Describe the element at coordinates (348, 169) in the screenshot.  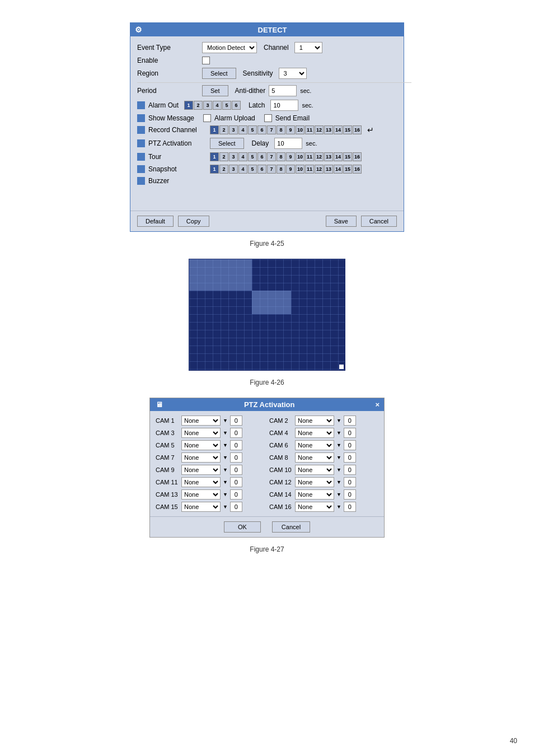
I see `snap-ch-15: 15` at that location.